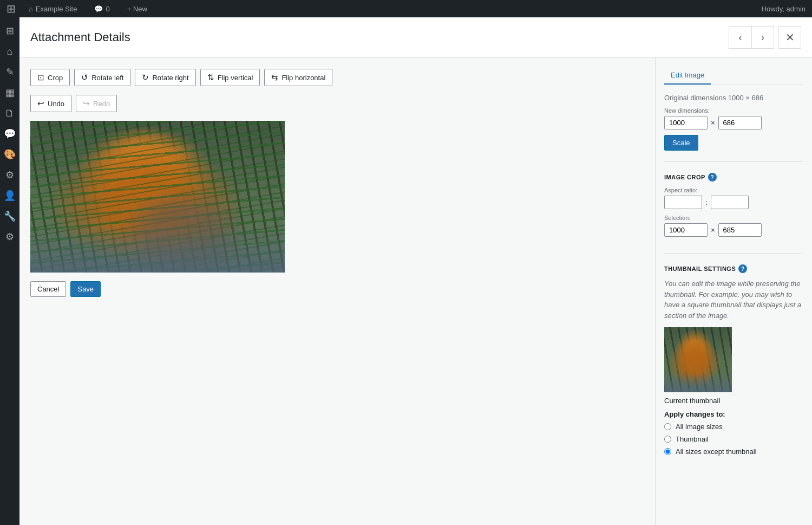 This screenshot has width=812, height=525. I want to click on sidebar-item-posts: ✎, so click(10, 72).